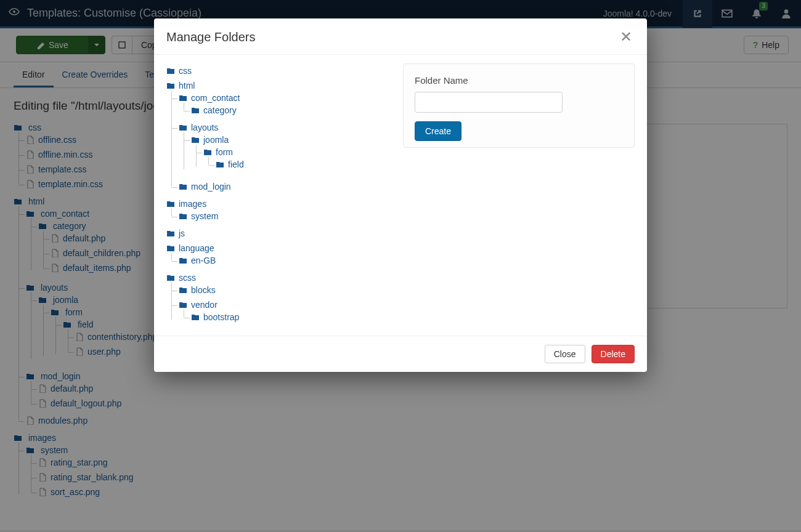  What do you see at coordinates (291, 260) in the screenshot?
I see `modal-folder-en-gb: en-GB` at bounding box center [291, 260].